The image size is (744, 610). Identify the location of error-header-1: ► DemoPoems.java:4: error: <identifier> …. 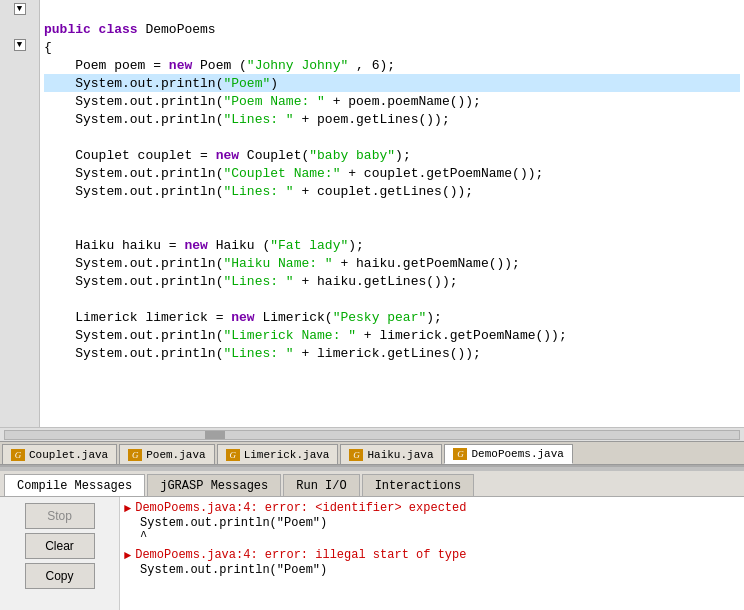
(432, 508).